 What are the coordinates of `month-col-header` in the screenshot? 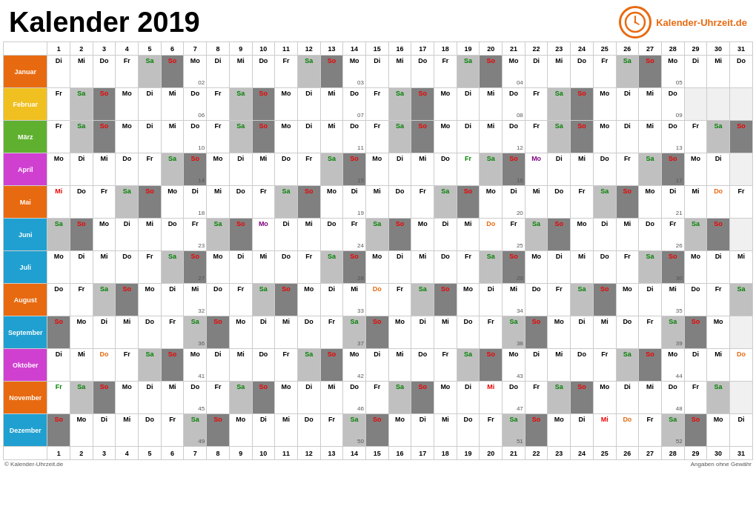 It's located at (25, 49).